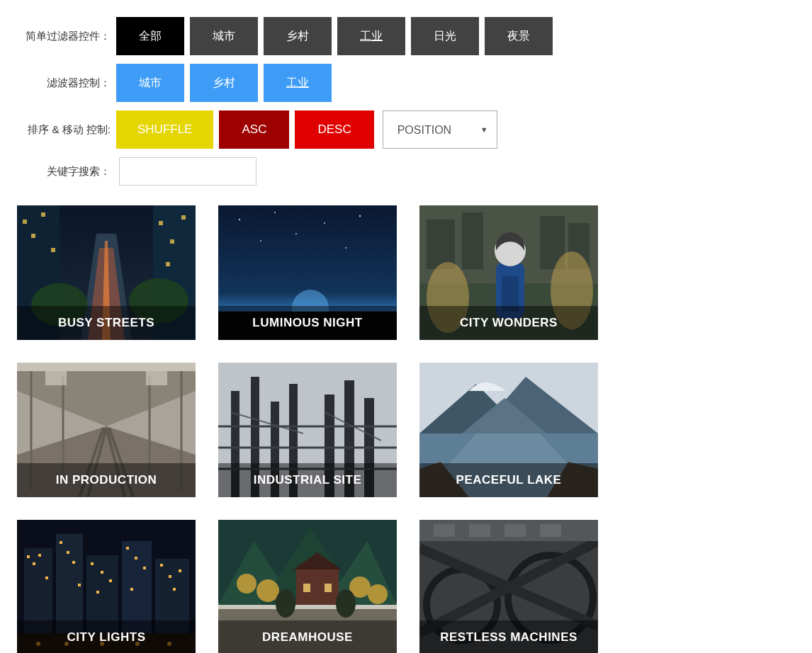  Describe the element at coordinates (106, 323) in the screenshot. I see `card-caption: BUSY STREETS` at that location.